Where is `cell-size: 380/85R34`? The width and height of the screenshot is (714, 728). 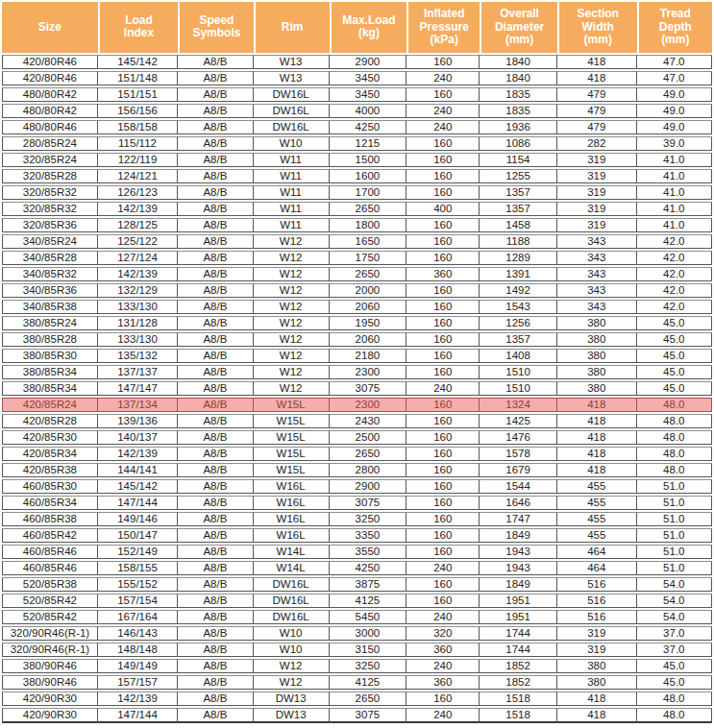 cell-size: 380/85R34 is located at coordinates (50, 388).